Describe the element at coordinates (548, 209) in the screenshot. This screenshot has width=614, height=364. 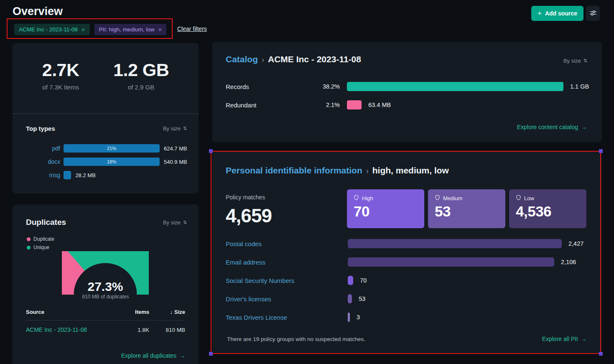
I see `severity-card-low: Low 4,536` at that location.